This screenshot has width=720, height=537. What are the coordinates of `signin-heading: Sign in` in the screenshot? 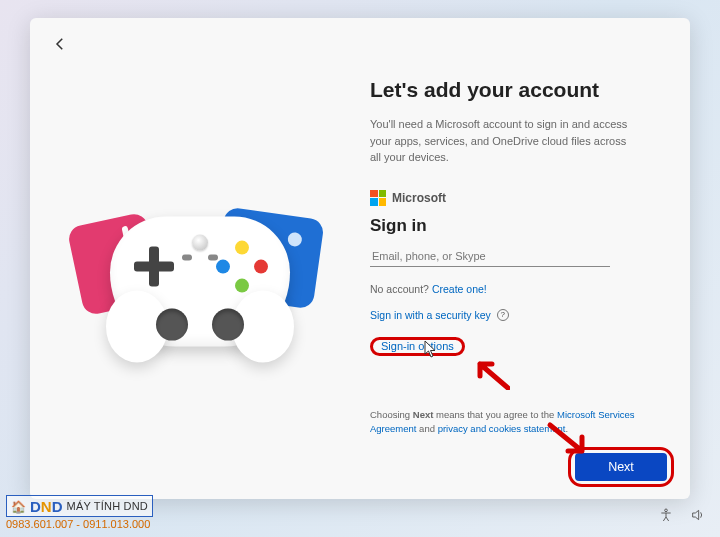 It's located at (508, 226).